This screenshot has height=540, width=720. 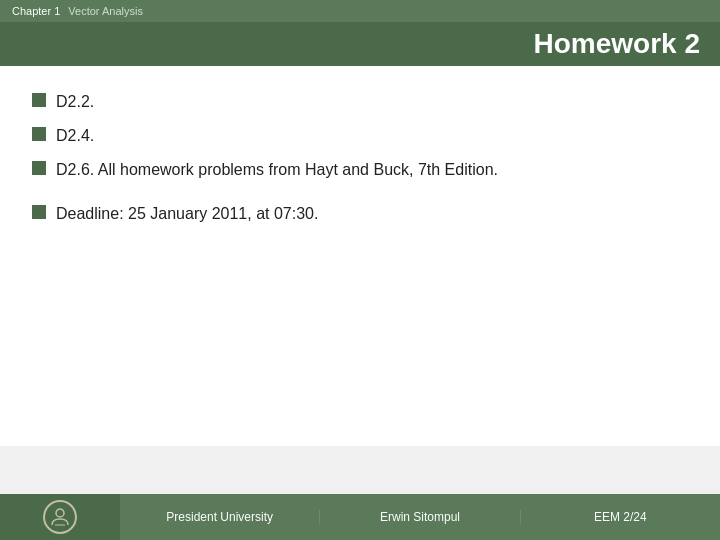 What do you see at coordinates (420, 517) in the screenshot?
I see `footer-author: Erwin Sitompul` at bounding box center [420, 517].